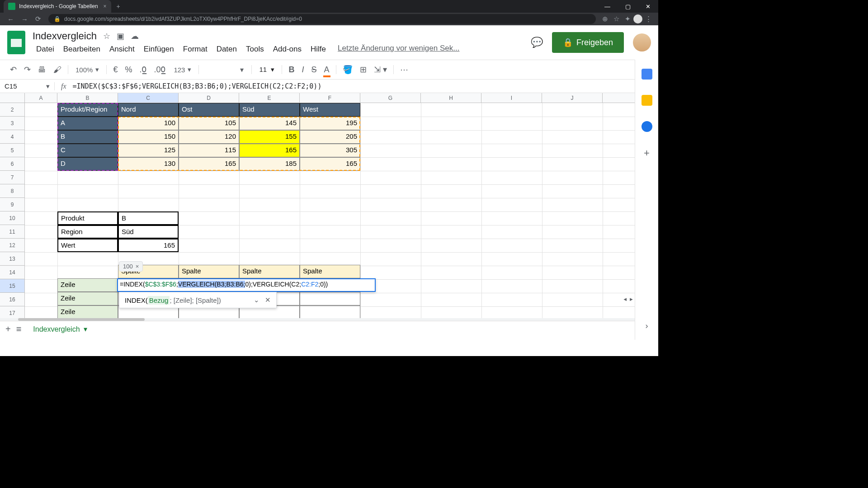 The height and width of the screenshot is (488, 868). What do you see at coordinates (148, 137) in the screenshot?
I see `value-cell: 150` at bounding box center [148, 137].